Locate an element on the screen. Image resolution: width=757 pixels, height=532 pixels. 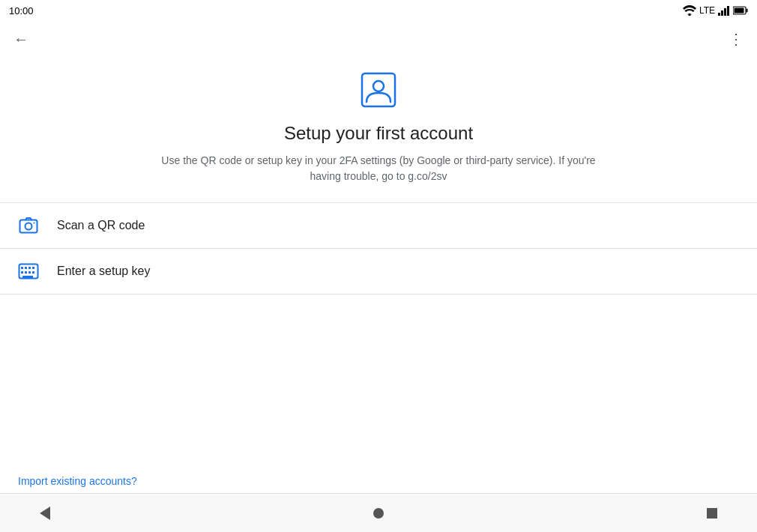
nav-back-button is located at coordinates (45, 513).